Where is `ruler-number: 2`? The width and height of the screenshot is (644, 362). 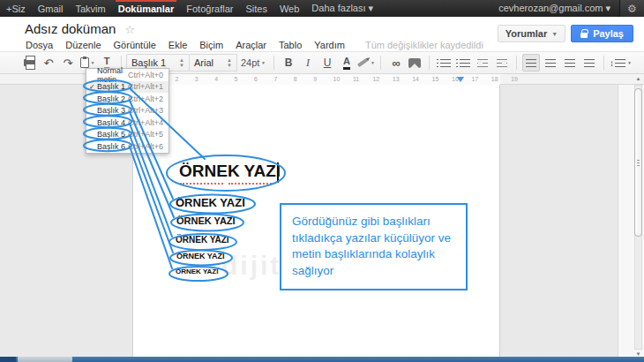
ruler-number: 2 is located at coordinates (176, 79).